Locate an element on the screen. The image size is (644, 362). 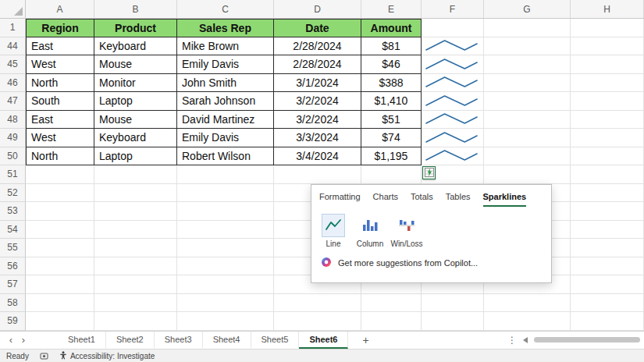
column-header-C: C is located at coordinates (226, 9).